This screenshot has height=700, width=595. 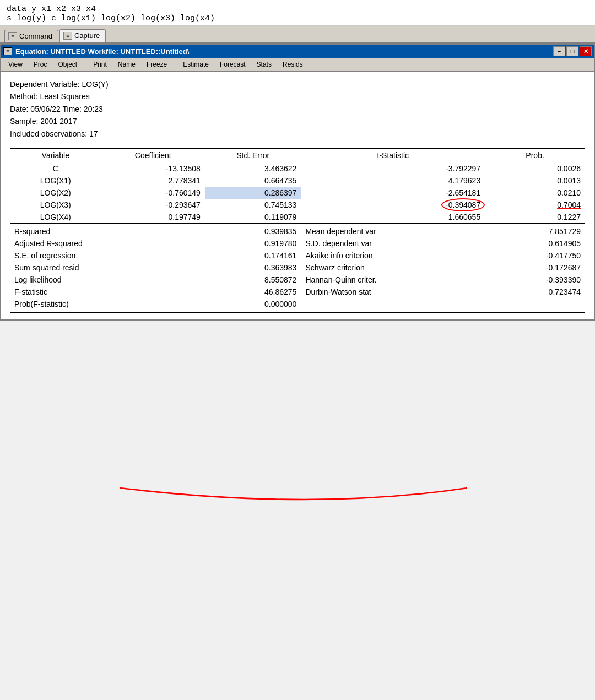 What do you see at coordinates (156, 64) in the screenshot?
I see `toolbar-freeze: Freeze` at bounding box center [156, 64].